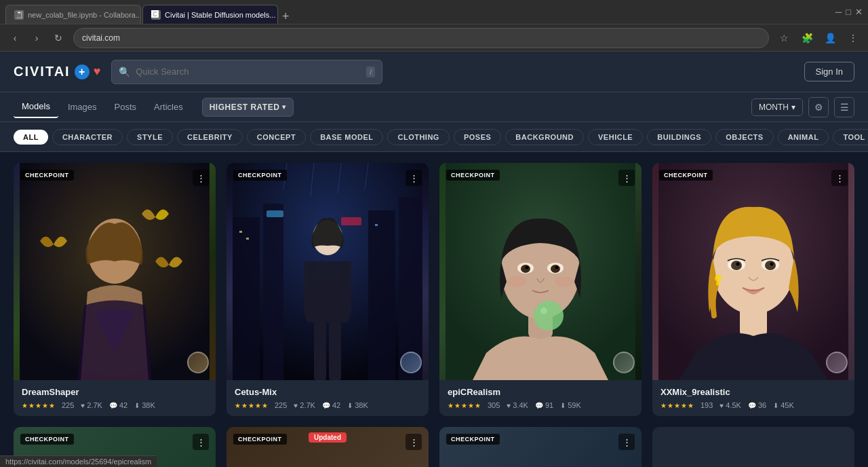 The height and width of the screenshot is (467, 868). Describe the element at coordinates (201, 178) in the screenshot. I see `card-menu-dreamshapr: ⋮` at that location.